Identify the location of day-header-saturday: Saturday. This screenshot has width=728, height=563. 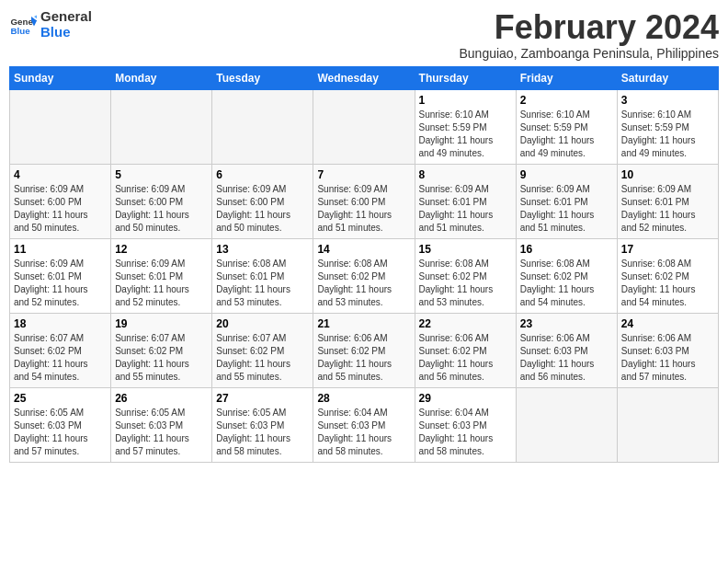
(667, 77).